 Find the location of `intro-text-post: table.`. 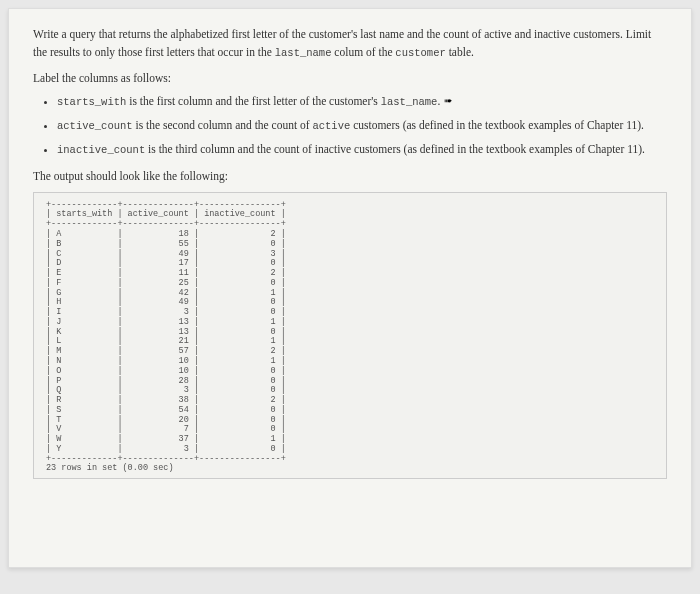

intro-text-post: table. is located at coordinates (460, 52).